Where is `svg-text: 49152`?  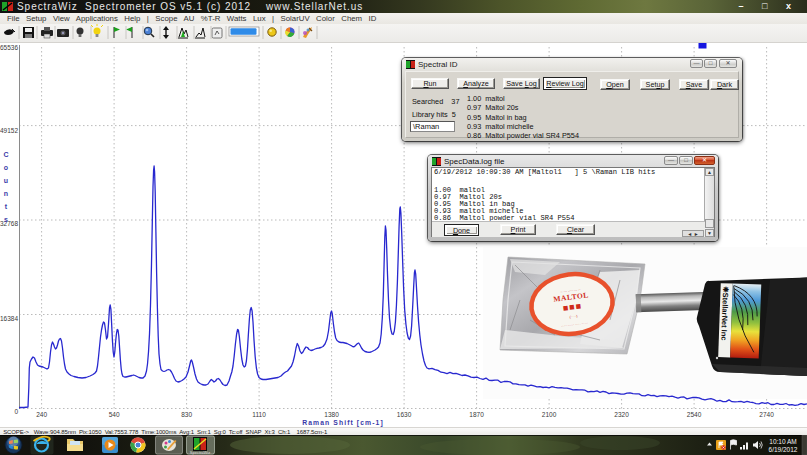 svg-text: 49152 is located at coordinates (9, 130).